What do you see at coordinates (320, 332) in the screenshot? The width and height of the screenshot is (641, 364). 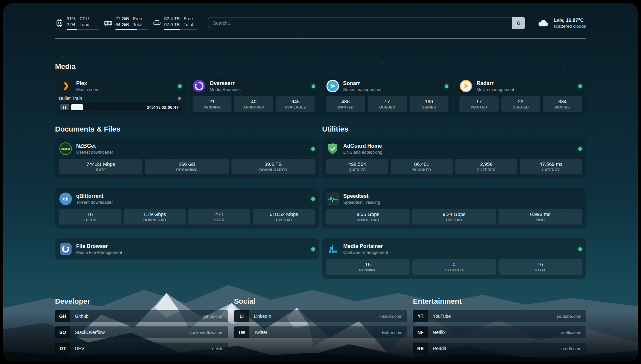 I see `bookmark-twitter: TW Twitter twitter.com` at bounding box center [320, 332].